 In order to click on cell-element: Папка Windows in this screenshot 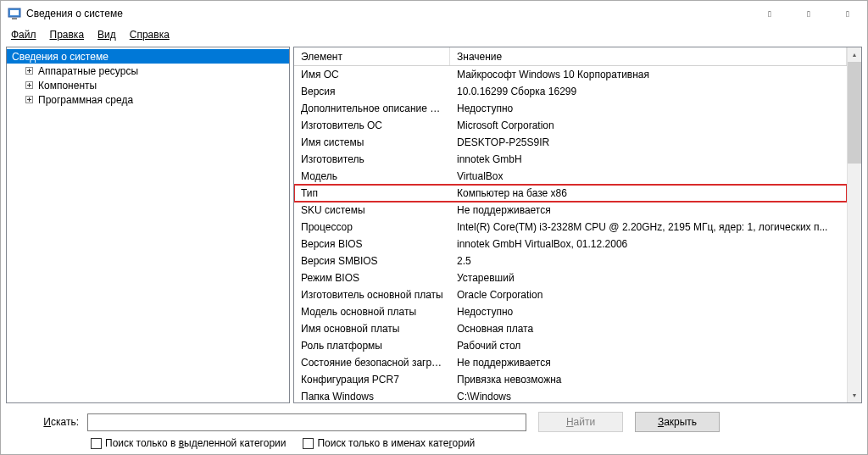, I will do `click(372, 397)`.